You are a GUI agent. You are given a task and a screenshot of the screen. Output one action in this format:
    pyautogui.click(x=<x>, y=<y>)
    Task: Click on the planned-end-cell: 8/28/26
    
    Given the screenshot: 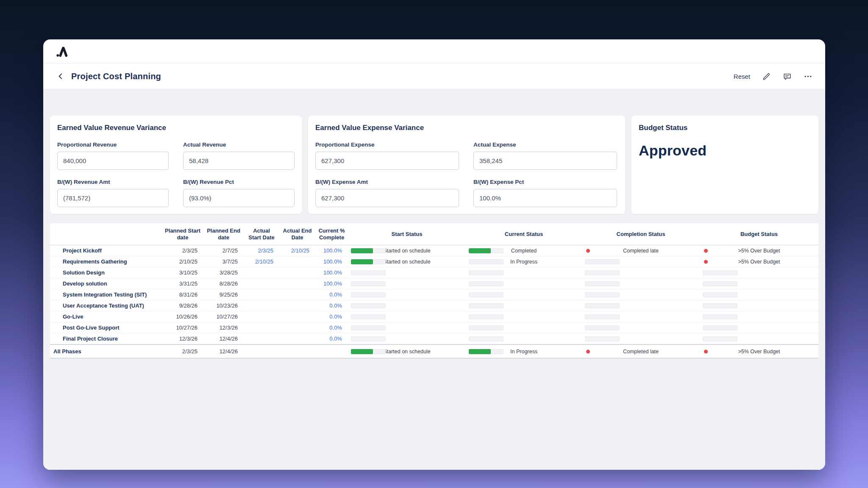 What is the action you would take?
    pyautogui.click(x=224, y=284)
    